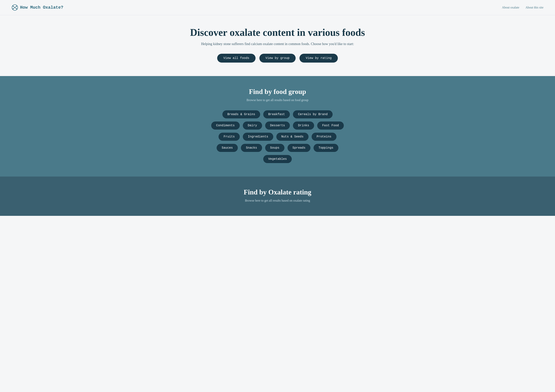 This screenshot has height=392, width=555. What do you see at coordinates (278, 58) in the screenshot?
I see `hero-buttons: View all foods View by group View by rat…` at bounding box center [278, 58].